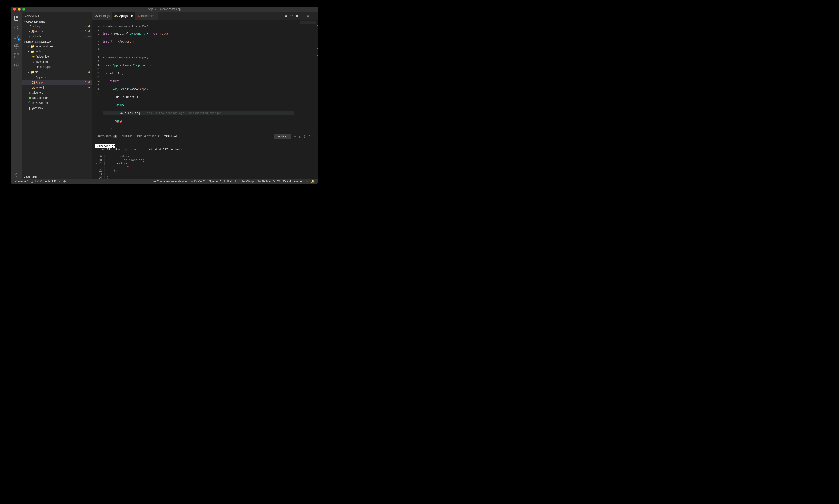  What do you see at coordinates (57, 52) in the screenshot?
I see `folder-item: ▾📁public` at bounding box center [57, 52].